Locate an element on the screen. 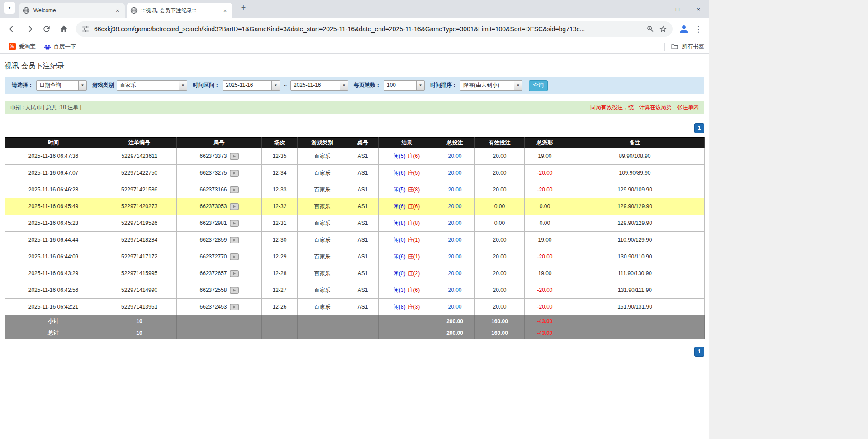 The image size is (868, 439). column-header: 时间 is located at coordinates (53, 143).